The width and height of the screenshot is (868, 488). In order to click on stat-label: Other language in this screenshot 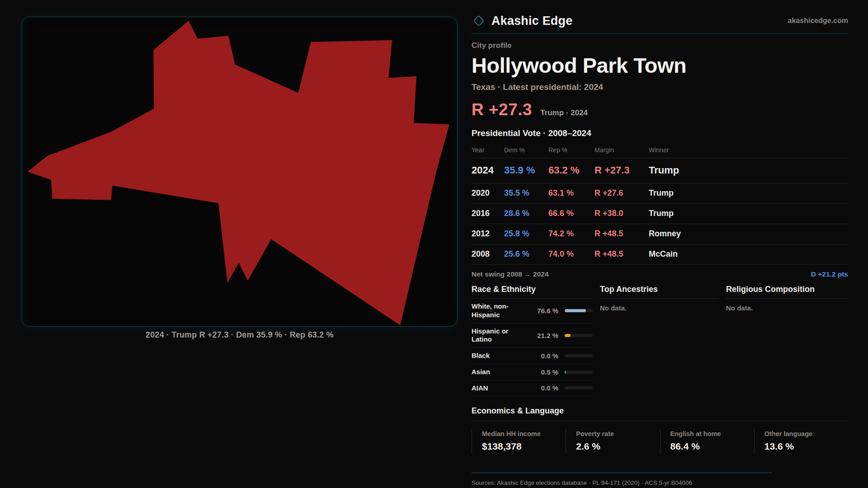, I will do `click(804, 434)`.